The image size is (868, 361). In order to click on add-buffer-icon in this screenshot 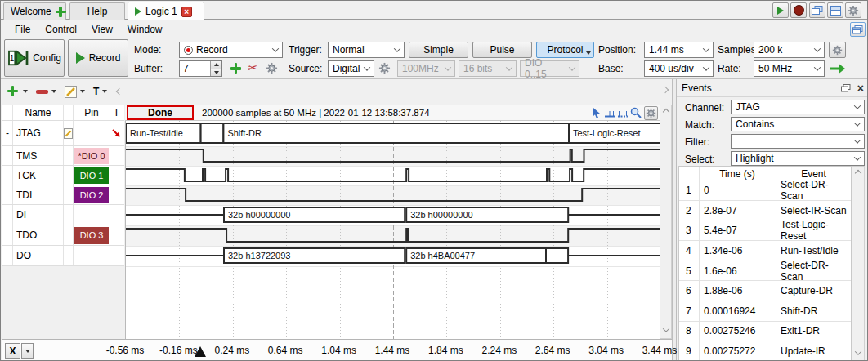, I will do `click(235, 69)`.